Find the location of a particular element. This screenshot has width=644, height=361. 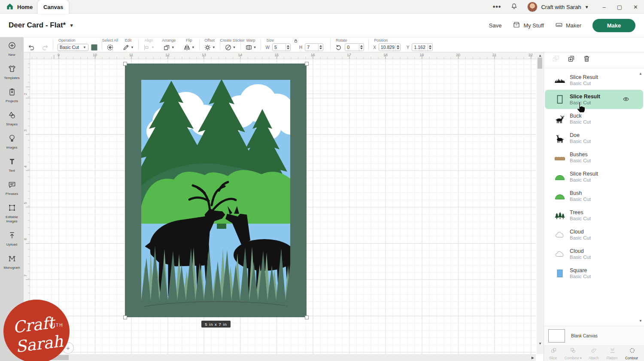

monogram-icon is located at coordinates (12, 259).